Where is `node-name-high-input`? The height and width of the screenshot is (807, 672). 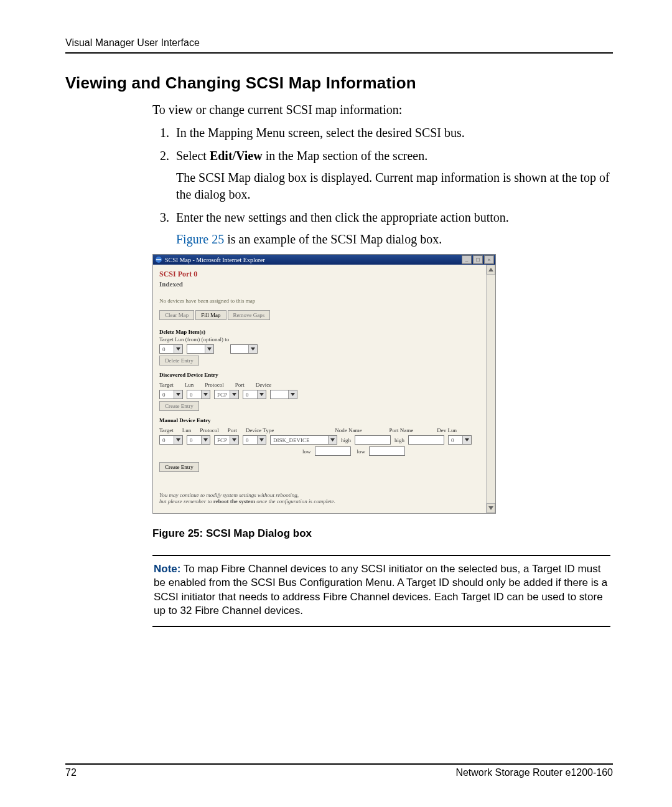 node-name-high-input is located at coordinates (373, 440).